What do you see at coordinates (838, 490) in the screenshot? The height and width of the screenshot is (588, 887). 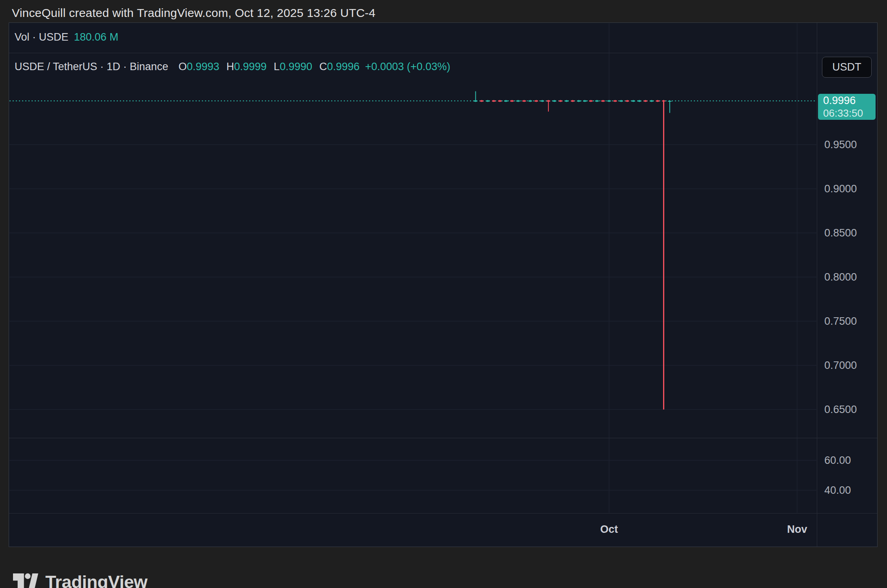 I see `volume-tick-label: 40.00` at bounding box center [838, 490].